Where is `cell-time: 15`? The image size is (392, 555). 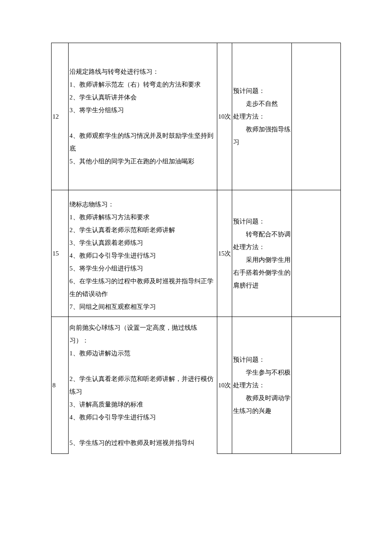 cell-time: 15 is located at coordinates (60, 253).